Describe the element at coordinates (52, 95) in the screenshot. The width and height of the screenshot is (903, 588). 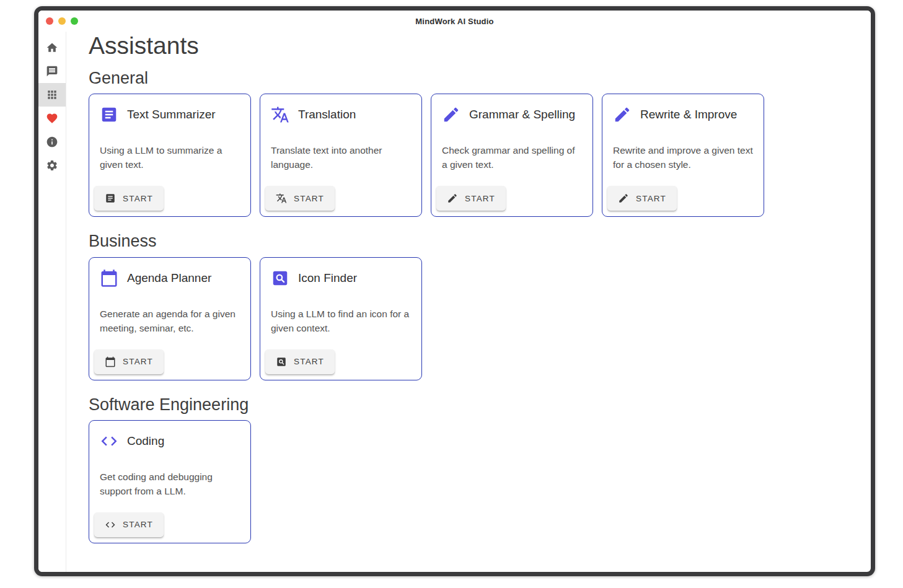
I see `apps-grid-icon` at that location.